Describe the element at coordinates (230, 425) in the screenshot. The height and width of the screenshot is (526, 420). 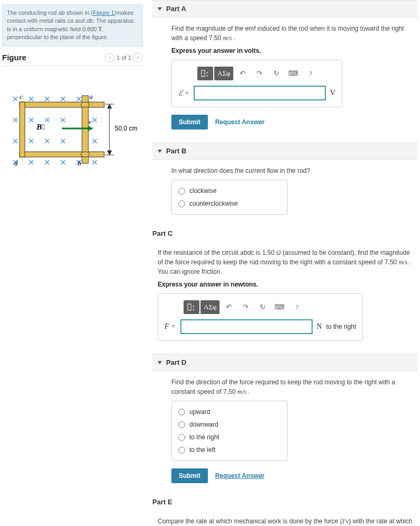
I see `part-d-option-downward: downward` at that location.